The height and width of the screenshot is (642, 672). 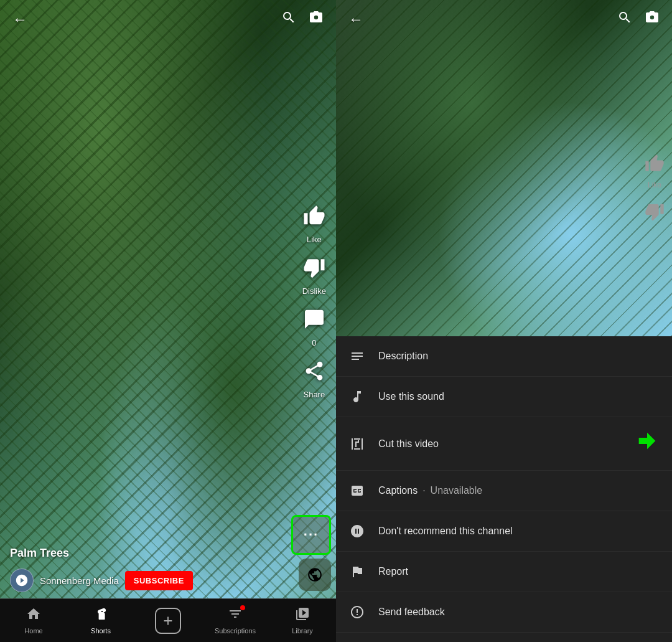 I want to click on menu-item-dont-recommend: Don't recommend this channel, so click(x=504, y=532).